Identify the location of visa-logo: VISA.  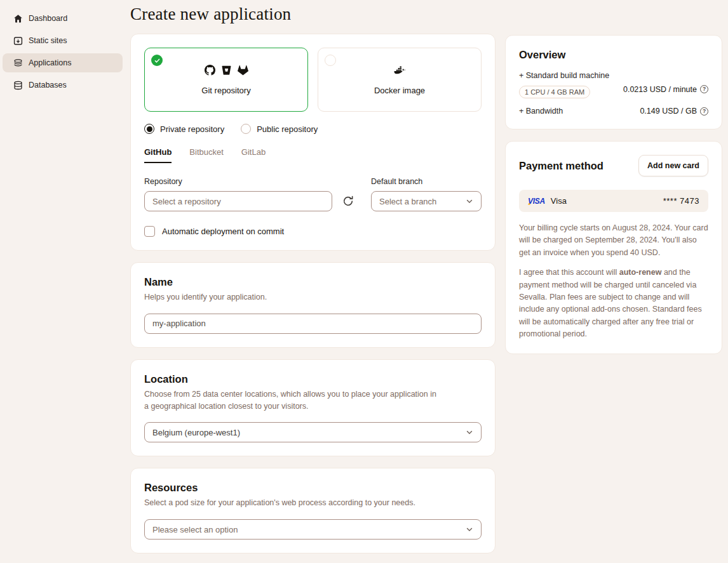
(536, 201).